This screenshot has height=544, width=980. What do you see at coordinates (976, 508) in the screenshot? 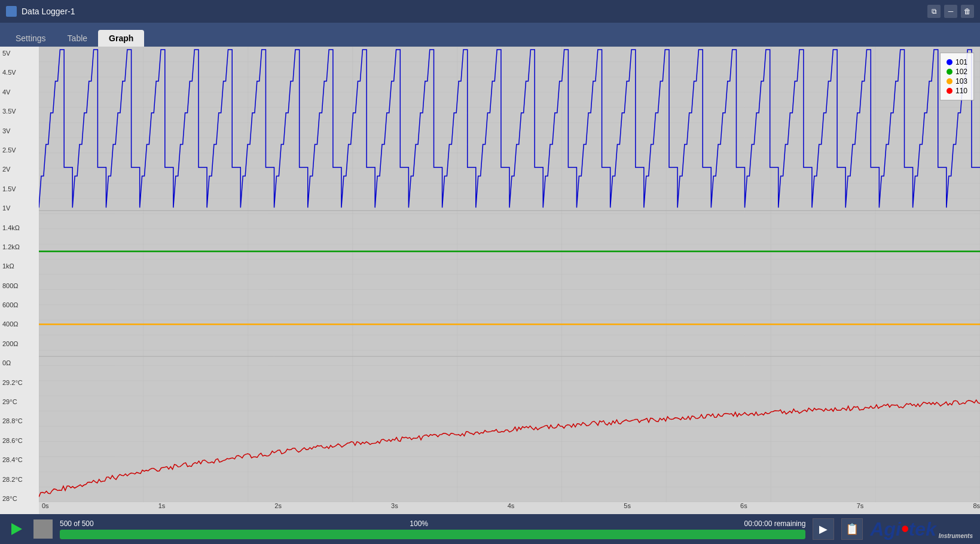
I see `x-label-8s: 8s` at bounding box center [976, 508].